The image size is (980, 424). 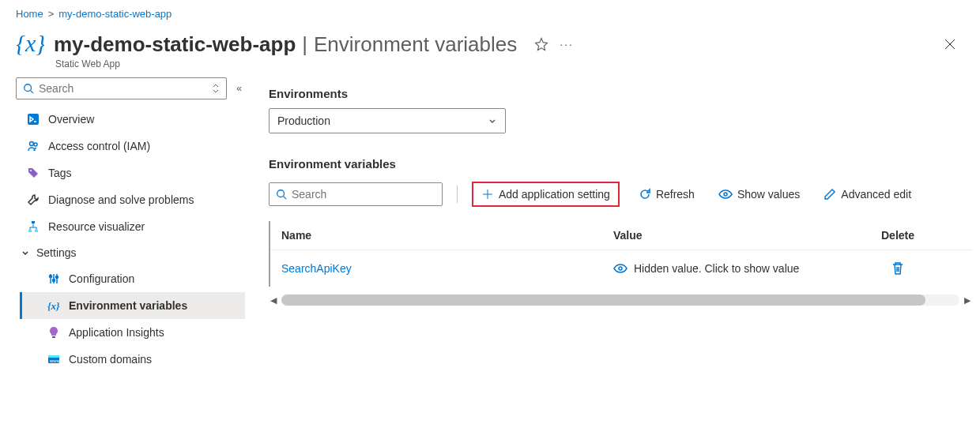 What do you see at coordinates (141, 279) in the screenshot?
I see `sidebar-item-configuration: Configuration` at bounding box center [141, 279].